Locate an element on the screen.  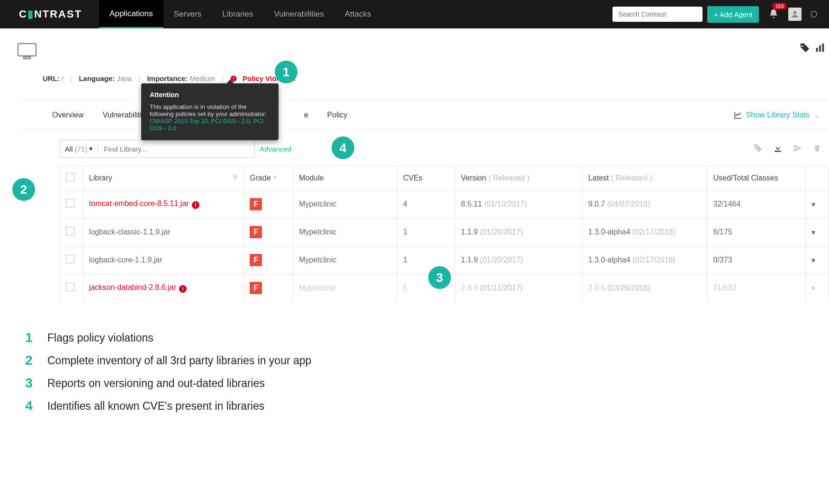
tag-icon is located at coordinates (805, 48).